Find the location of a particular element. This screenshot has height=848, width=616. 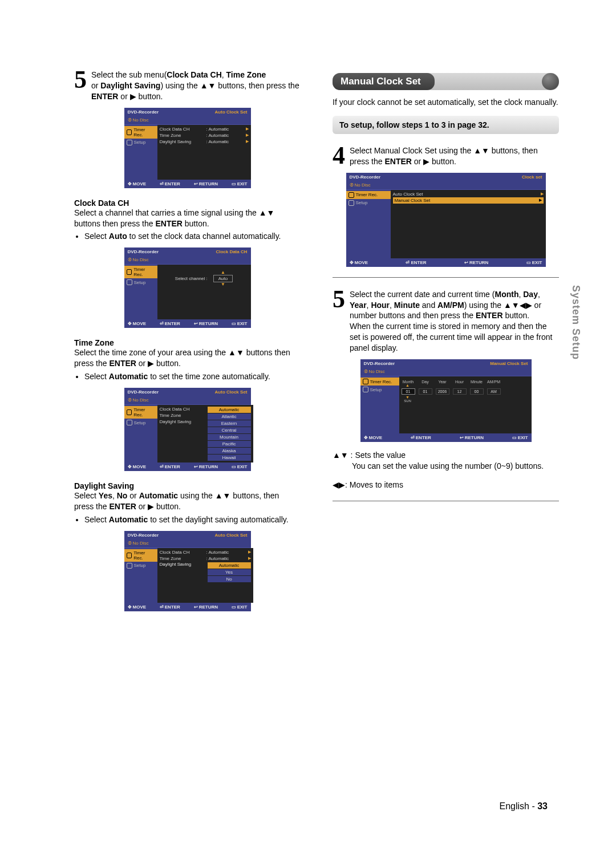

osd-clock-data-ch: DVD-Recorder Clock Data CH No Disc Timer… is located at coordinates (188, 287).